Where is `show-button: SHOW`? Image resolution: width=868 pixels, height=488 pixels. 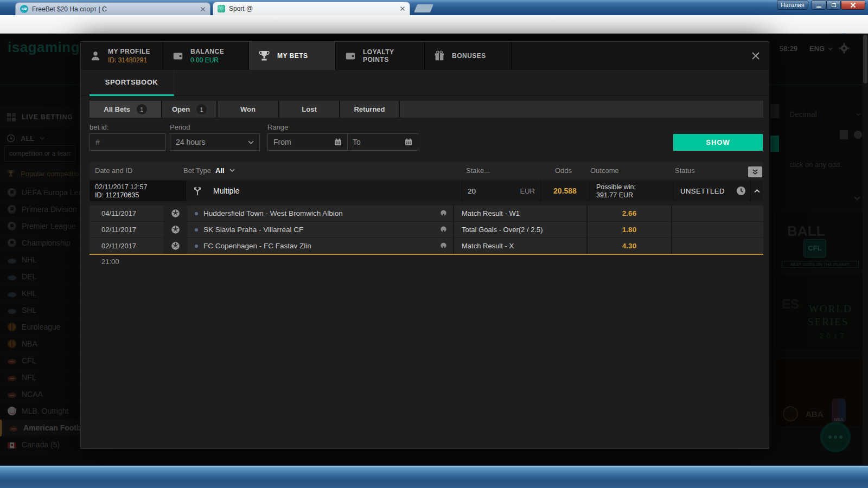
show-button: SHOW is located at coordinates (718, 142).